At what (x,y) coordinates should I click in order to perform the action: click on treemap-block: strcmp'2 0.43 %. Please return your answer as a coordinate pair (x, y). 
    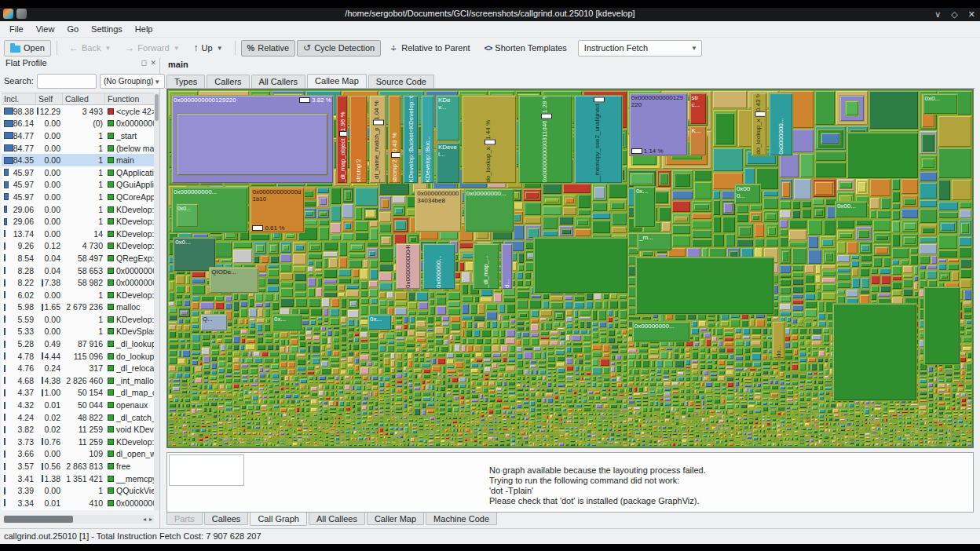
    Looking at the image, I should click on (394, 140).